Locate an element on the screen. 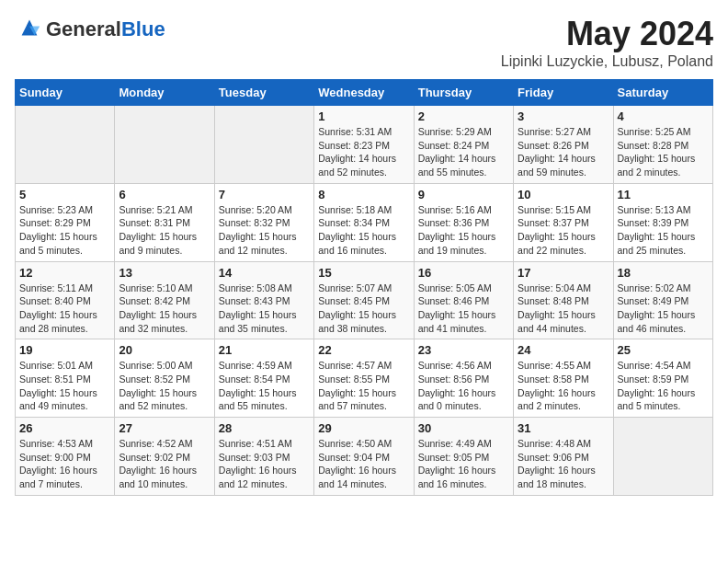  day-info: Sunrise: 5:11 AM Sunset: 8:40 PM Dayligh… is located at coordinates (64, 309).